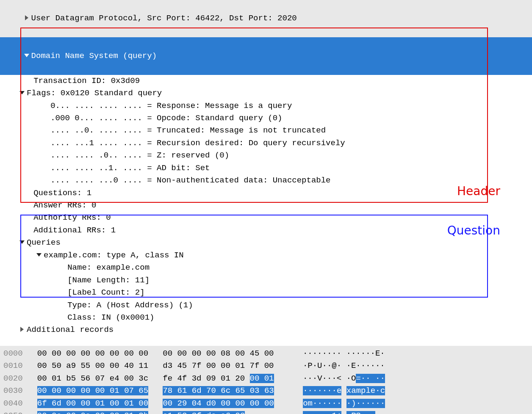  What do you see at coordinates (266, 193) in the screenshot?
I see `dns-questions: Questions: 1` at bounding box center [266, 193].